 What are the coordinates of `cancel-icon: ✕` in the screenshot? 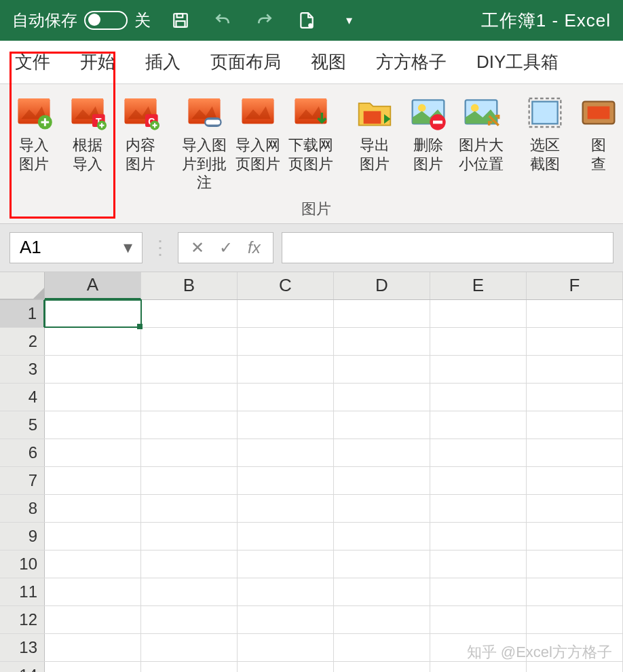 It's located at (197, 248).